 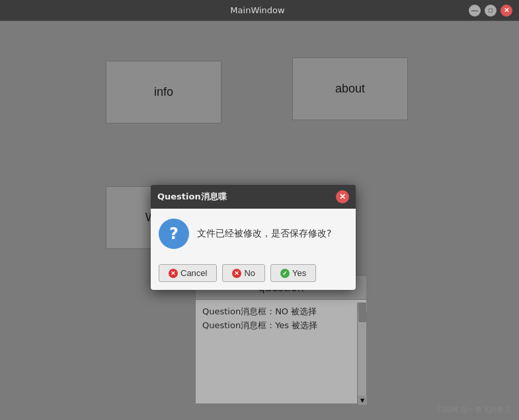 What do you see at coordinates (271, 234) in the screenshot?
I see `dialog-message: 文件已经被修改，是否保存修改?` at bounding box center [271, 234].